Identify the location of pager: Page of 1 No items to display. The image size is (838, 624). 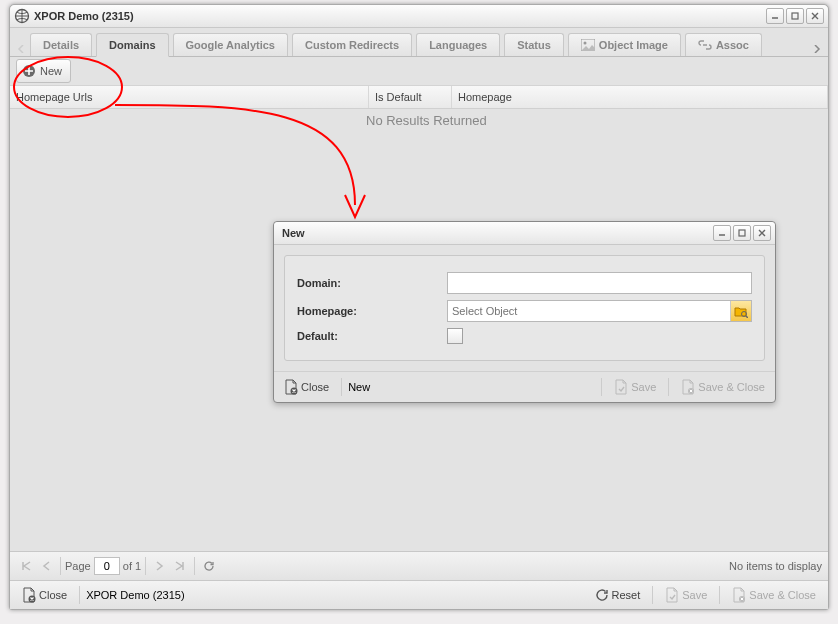
(419, 566).